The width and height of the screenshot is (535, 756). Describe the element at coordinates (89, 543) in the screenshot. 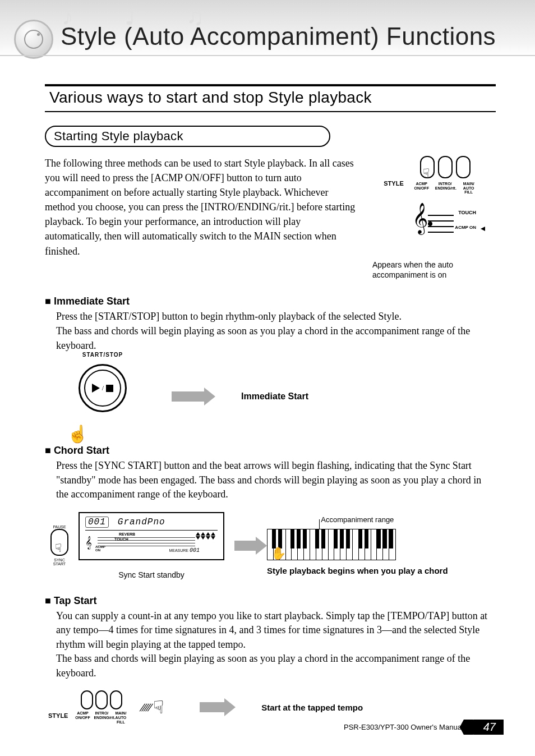

I see `lcd-treble-icon: 𝄞` at that location.